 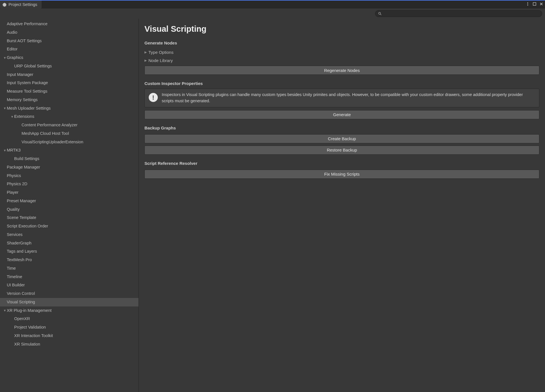 I want to click on sidebar-item: Timeline, so click(x=69, y=277).